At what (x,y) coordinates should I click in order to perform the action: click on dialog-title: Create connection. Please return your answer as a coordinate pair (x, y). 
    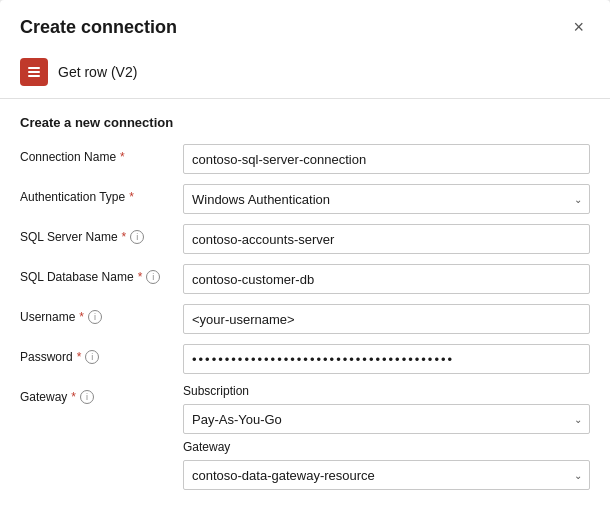
    Looking at the image, I should click on (98, 28).